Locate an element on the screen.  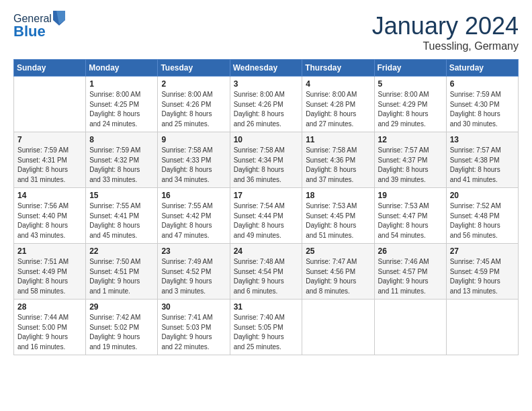
day-info: Sunrise: 7:45 AM Sunset: 4:59 PM Dayligh… is located at coordinates (482, 277).